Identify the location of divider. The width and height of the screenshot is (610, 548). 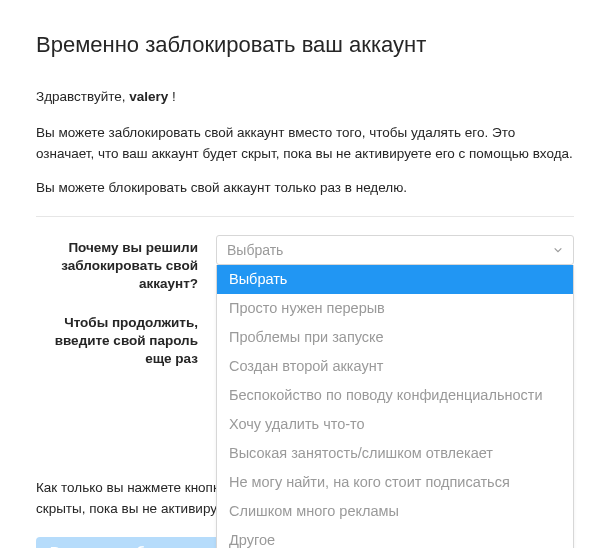
(305, 216).